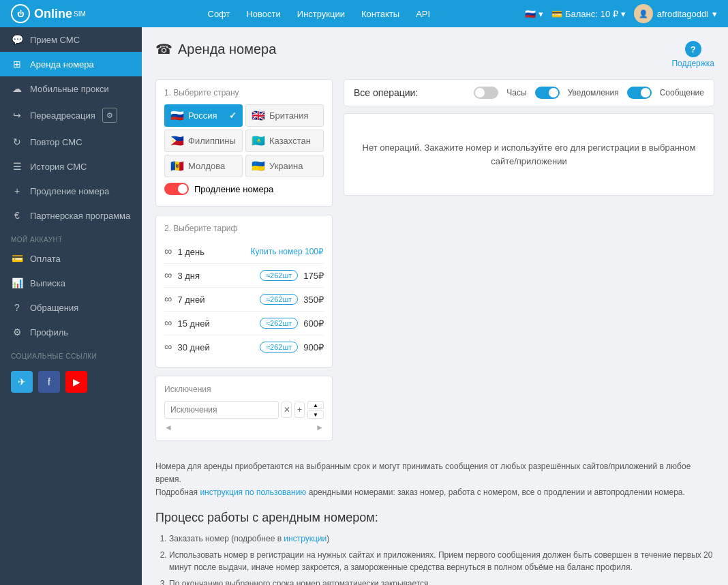 The height and width of the screenshot is (585, 728). I want to click on nav-instructions: Инструкции, so click(321, 14).